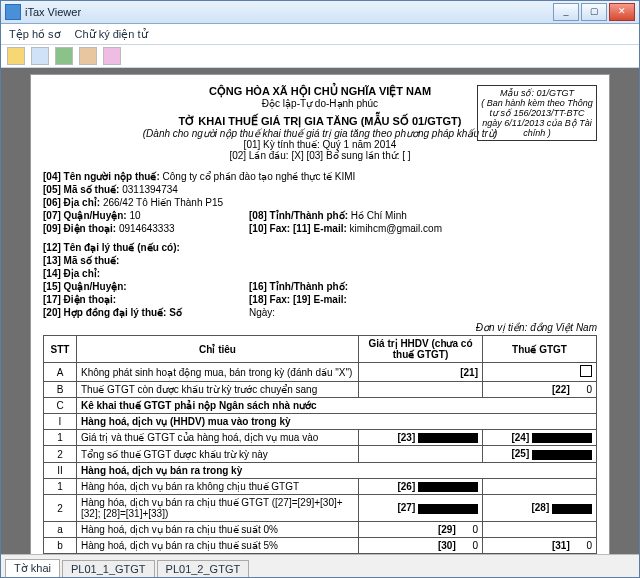  I want to click on maximize-button: ▢, so click(594, 12).